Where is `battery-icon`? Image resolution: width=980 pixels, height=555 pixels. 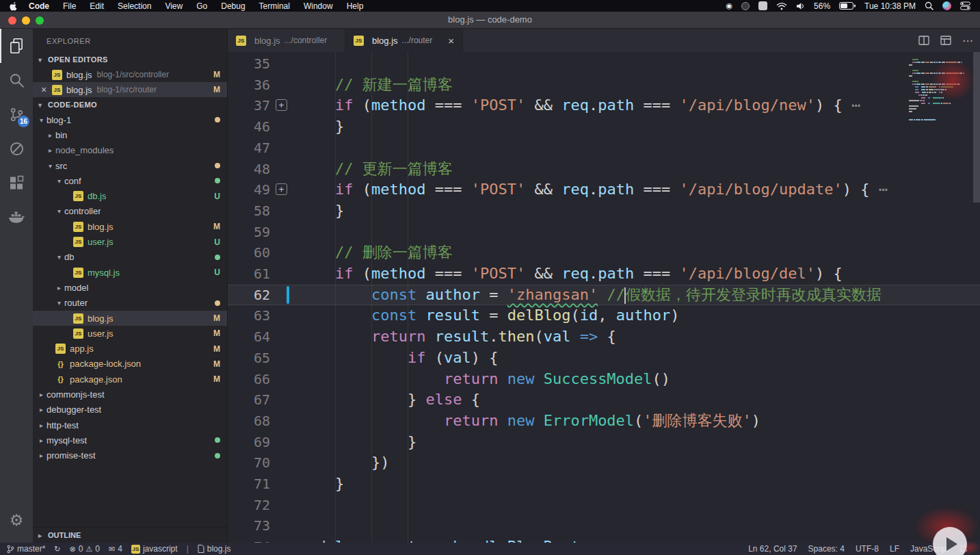
battery-icon is located at coordinates (847, 5).